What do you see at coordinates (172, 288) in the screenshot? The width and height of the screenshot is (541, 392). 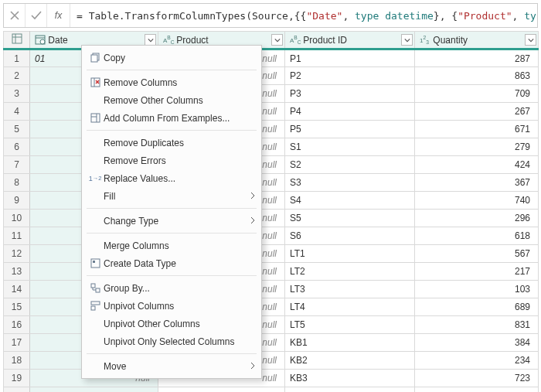 I see `menu-group-by: Group By...` at bounding box center [172, 288].